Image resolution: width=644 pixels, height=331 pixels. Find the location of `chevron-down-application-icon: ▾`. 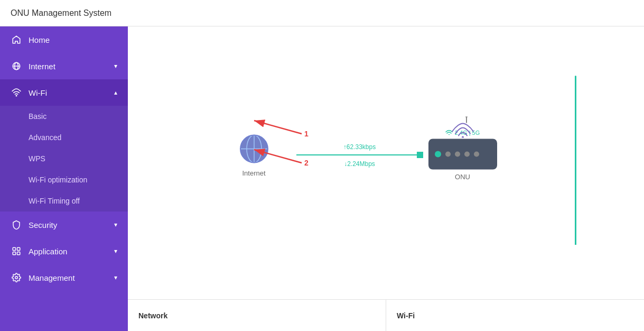

chevron-down-application-icon: ▾ is located at coordinates (116, 251).